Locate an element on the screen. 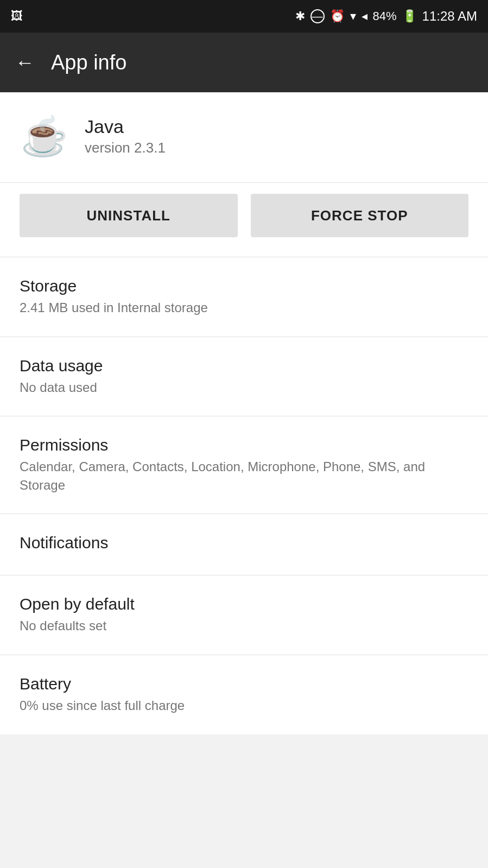  storage-section: Storage 2.41 MB used in Internal storage is located at coordinates (244, 297).